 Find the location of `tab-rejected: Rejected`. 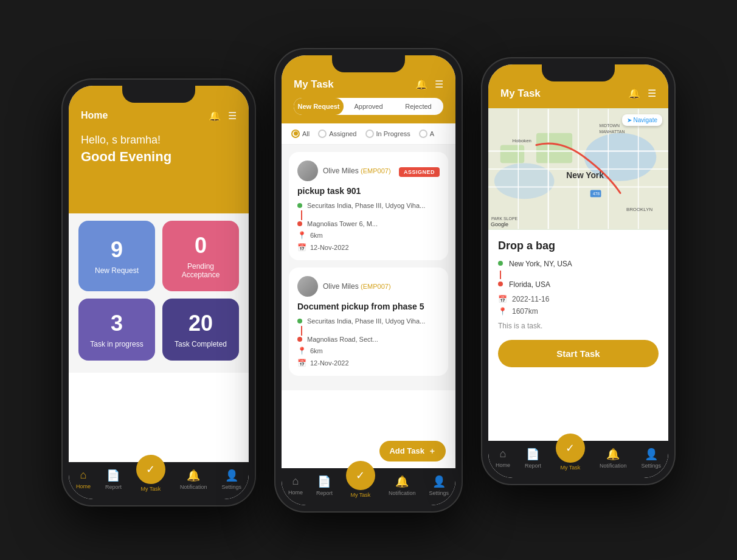

tab-rejected: Rejected is located at coordinates (418, 106).